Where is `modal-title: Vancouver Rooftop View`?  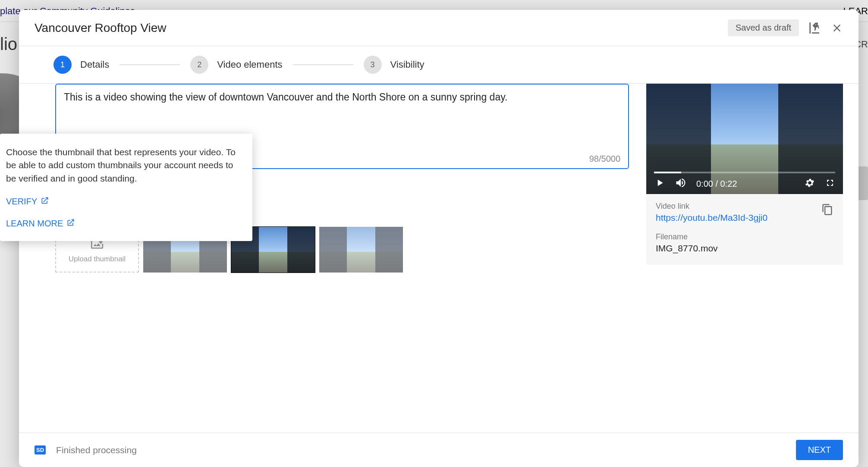 modal-title: Vancouver Rooftop View is located at coordinates (377, 28).